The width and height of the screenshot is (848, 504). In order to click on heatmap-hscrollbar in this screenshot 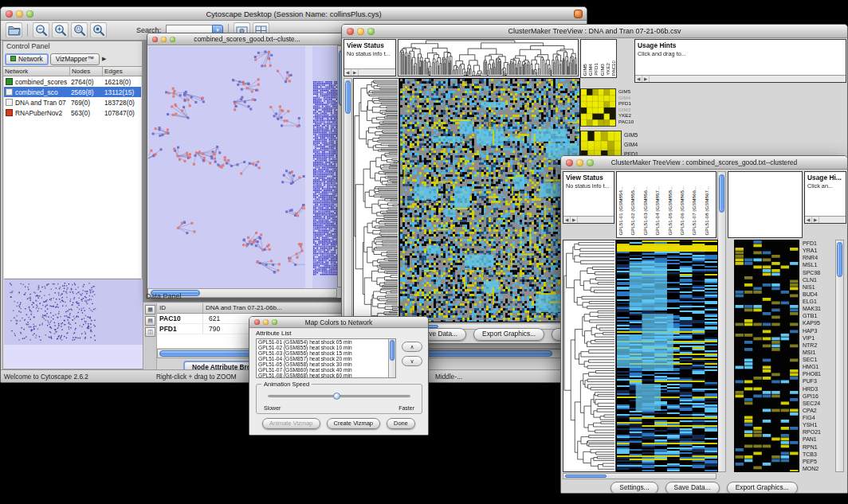, I will do `click(639, 476)`.